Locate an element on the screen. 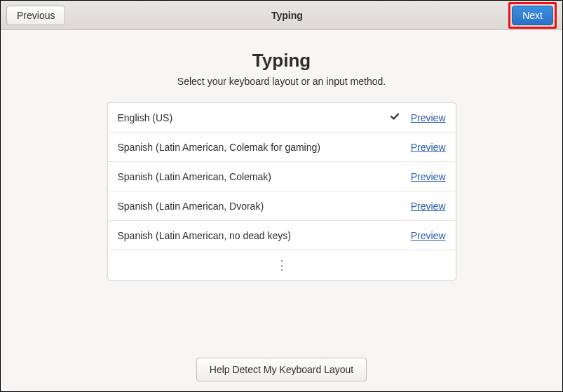 Image resolution: width=563 pixels, height=392 pixels. layout-row: Spanish (Latin American, no dead keys) P… is located at coordinates (282, 236).